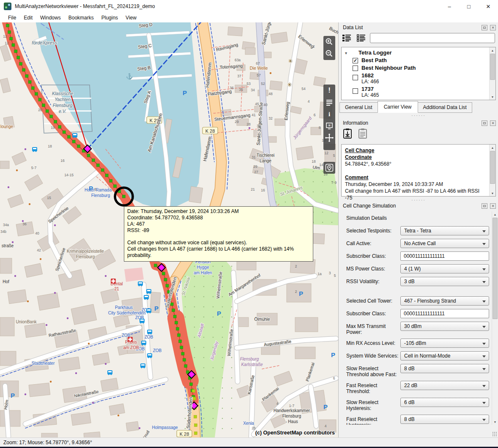  What do you see at coordinates (265, 161) in the screenshot?
I see `map-label: Lange` at bounding box center [265, 161].